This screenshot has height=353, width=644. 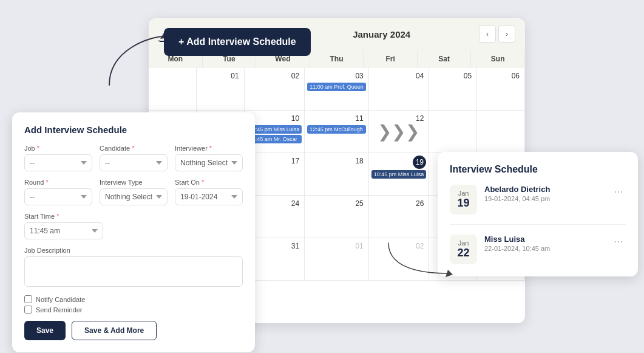 What do you see at coordinates (134, 331) in the screenshot?
I see `form-buttons: Save Save & Add More` at bounding box center [134, 331].